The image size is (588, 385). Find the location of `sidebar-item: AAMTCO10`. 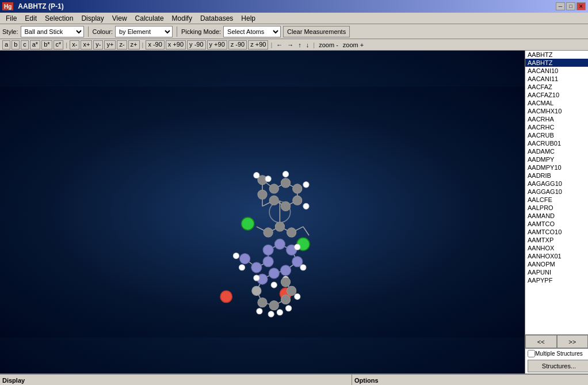

sidebar-item: AAMTCO10 is located at coordinates (557, 232).